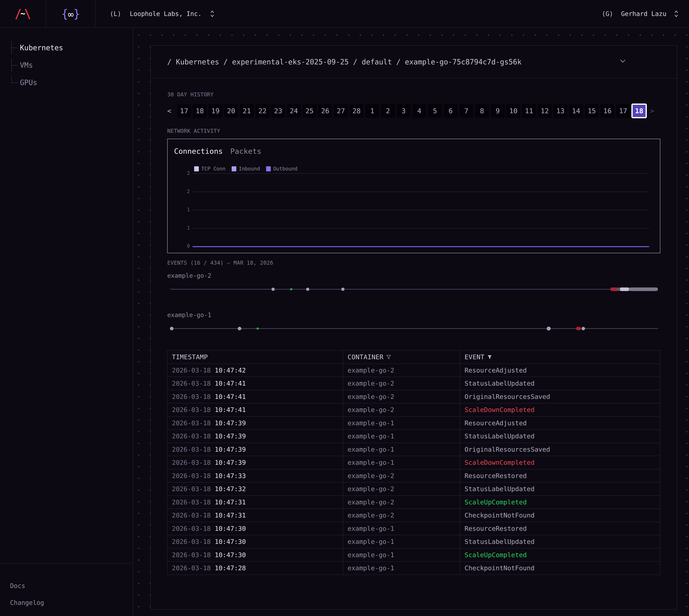  Describe the element at coordinates (414, 423) in the screenshot. I see `table-row: 2026-03-1810:47:39example-go-1ResourceAd…` at that location.